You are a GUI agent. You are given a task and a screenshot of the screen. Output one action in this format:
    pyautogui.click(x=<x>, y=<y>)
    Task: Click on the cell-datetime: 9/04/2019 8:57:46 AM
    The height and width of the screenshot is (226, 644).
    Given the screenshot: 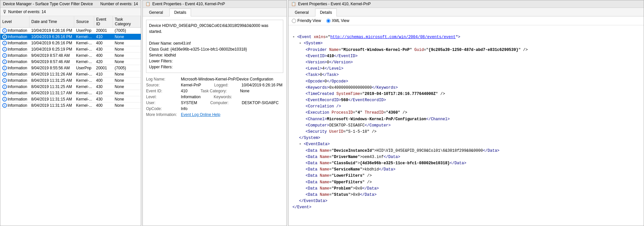 What is the action you would take?
    pyautogui.click(x=52, y=62)
    